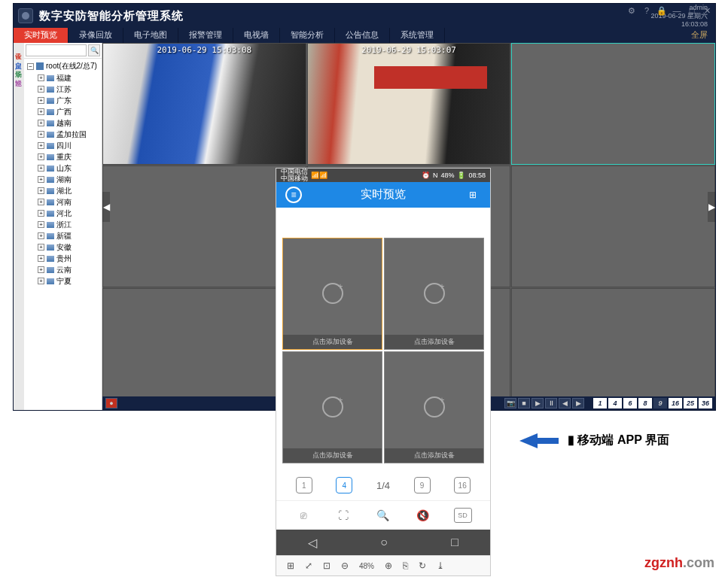 The width and height of the screenshot is (728, 580). What do you see at coordinates (434, 408) in the screenshot?
I see `mobile-cell-4: 点击添加设备` at bounding box center [434, 408].